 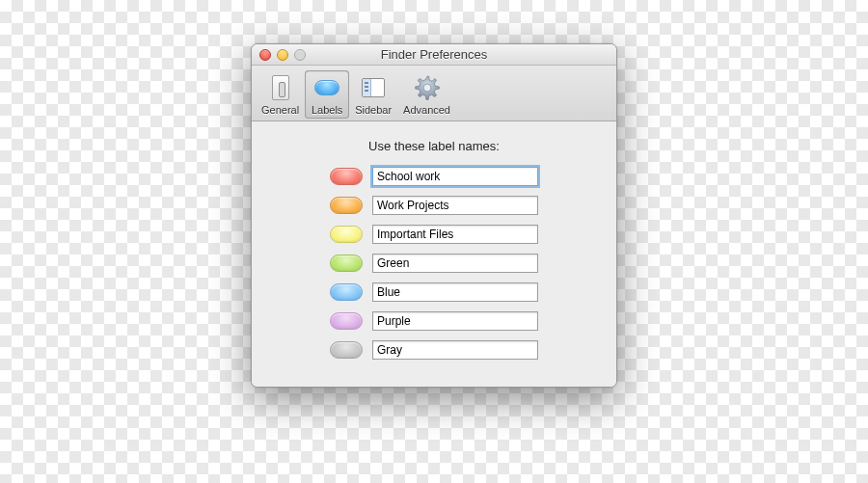 What do you see at coordinates (346, 350) in the screenshot?
I see `color-swatch-gray` at bounding box center [346, 350].